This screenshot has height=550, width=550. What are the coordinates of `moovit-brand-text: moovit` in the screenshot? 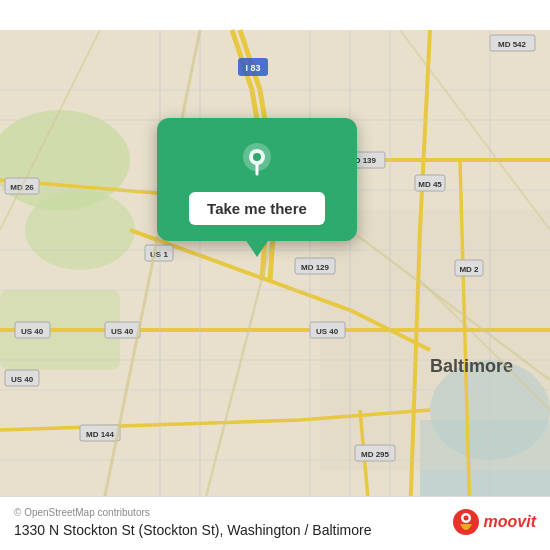 It's located at (510, 522).